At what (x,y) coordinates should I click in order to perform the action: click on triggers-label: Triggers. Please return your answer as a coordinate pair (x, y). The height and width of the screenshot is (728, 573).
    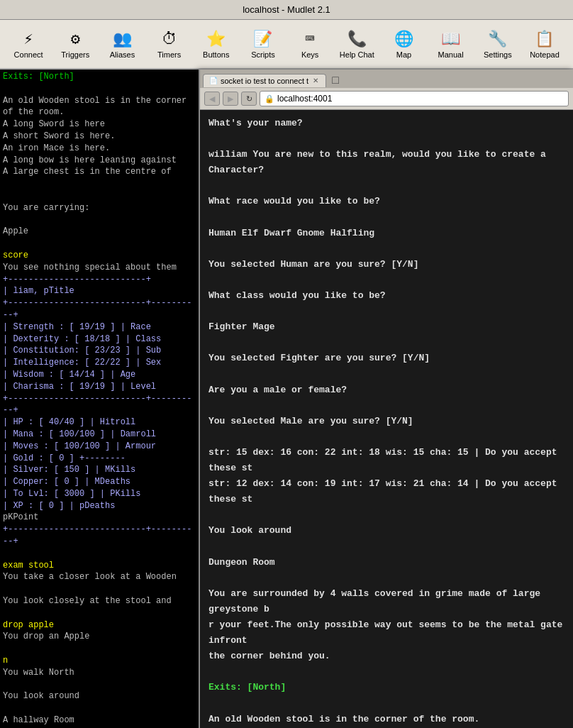
    Looking at the image, I should click on (75, 55).